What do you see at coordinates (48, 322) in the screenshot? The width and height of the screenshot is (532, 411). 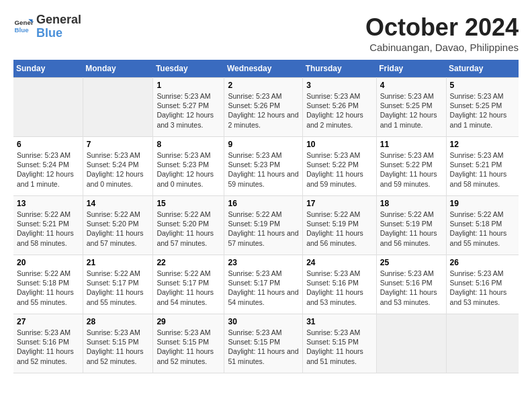 I see `day-number: 27` at bounding box center [48, 322].